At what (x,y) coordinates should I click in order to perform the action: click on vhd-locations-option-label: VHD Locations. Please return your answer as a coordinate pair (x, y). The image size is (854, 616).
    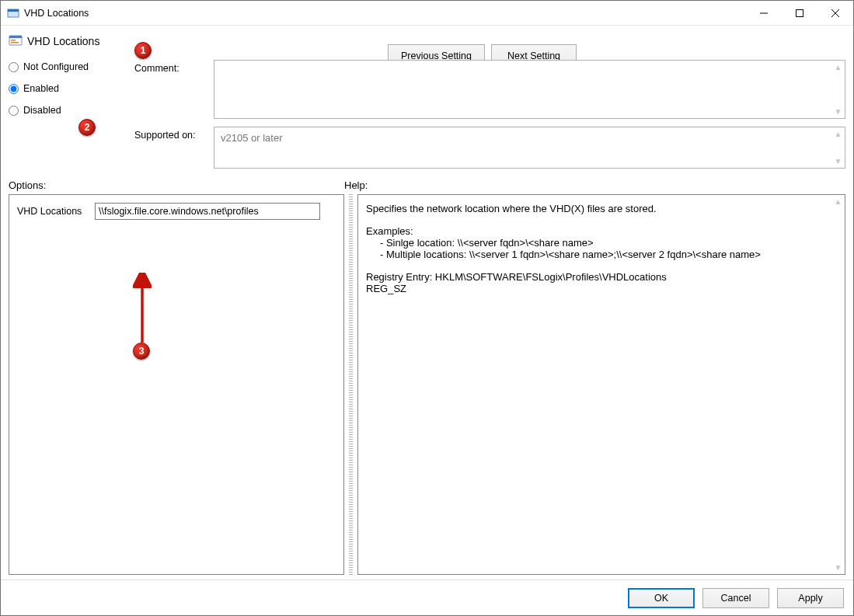
    Looking at the image, I should click on (52, 211).